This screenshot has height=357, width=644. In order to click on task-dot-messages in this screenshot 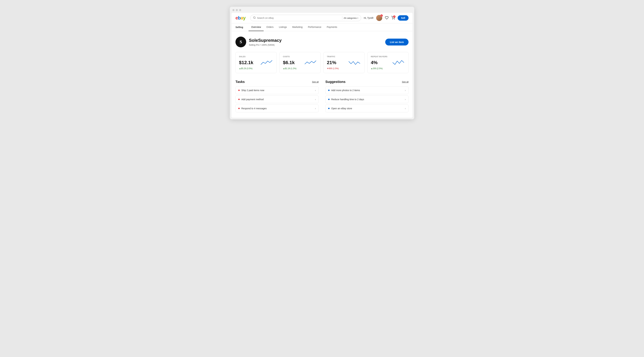, I will do `click(239, 109)`.